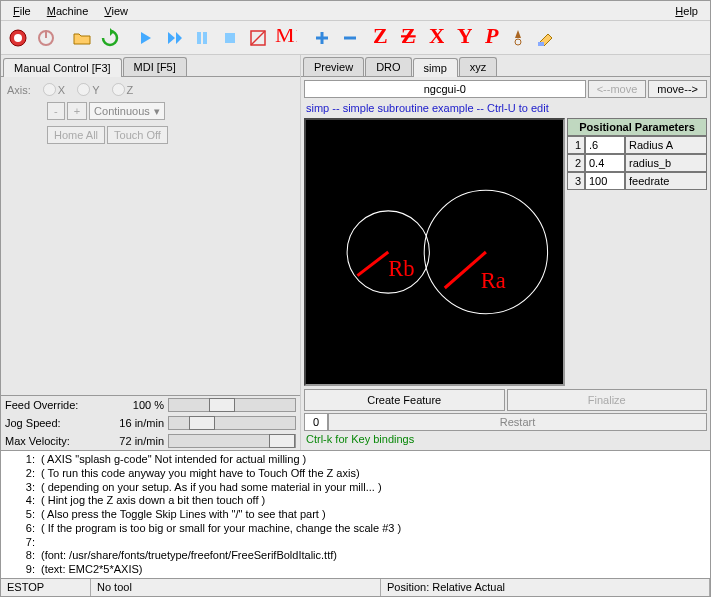 The image size is (711, 597). Describe the element at coordinates (236, 588) in the screenshot. I see `status-tool: No tool` at that location.